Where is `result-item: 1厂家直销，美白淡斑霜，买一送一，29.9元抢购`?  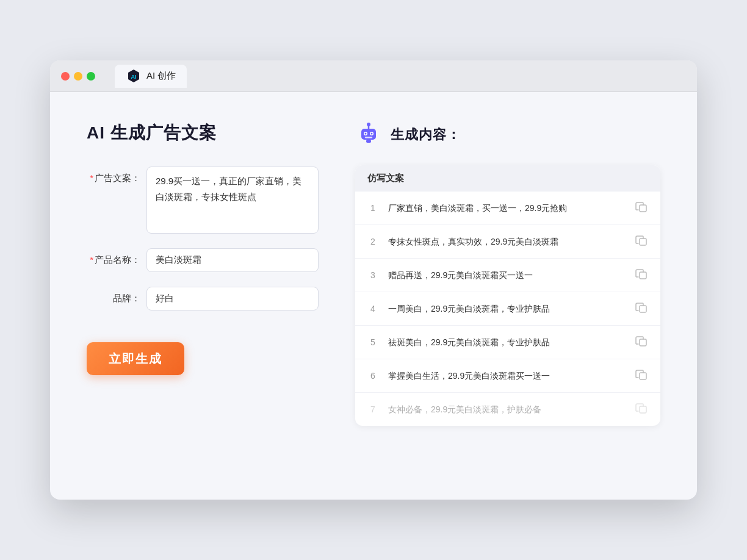 result-item: 1厂家直销，美白淡斑霜，买一送一，29.9元抢购 is located at coordinates (508, 209).